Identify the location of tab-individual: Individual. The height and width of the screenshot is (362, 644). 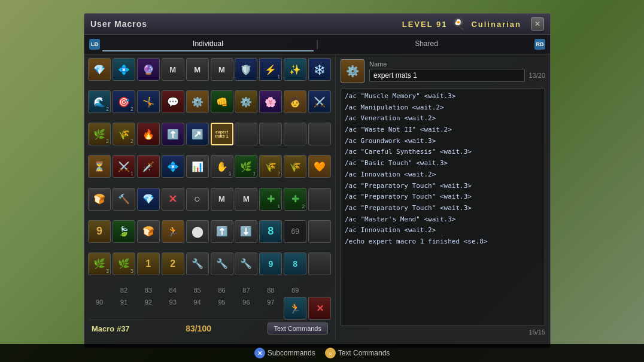
(208, 44).